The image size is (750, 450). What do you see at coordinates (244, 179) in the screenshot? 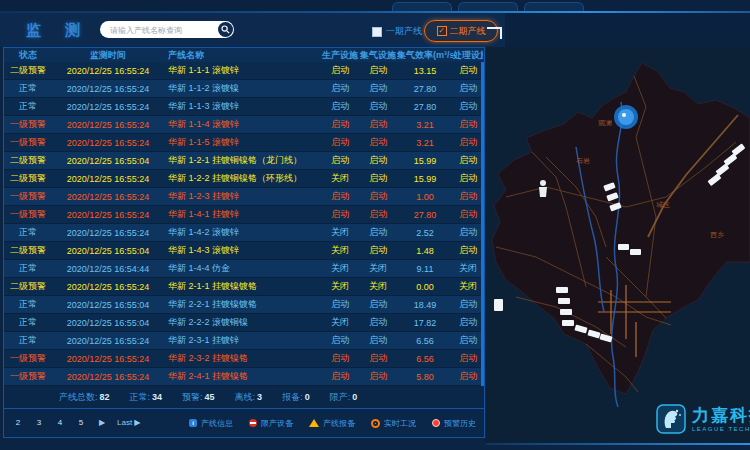
I see `table-row: 二级预警2020/12/25 16:55:24华新 1-2-2 挂镀铜镍铬（环形…` at bounding box center [244, 179].